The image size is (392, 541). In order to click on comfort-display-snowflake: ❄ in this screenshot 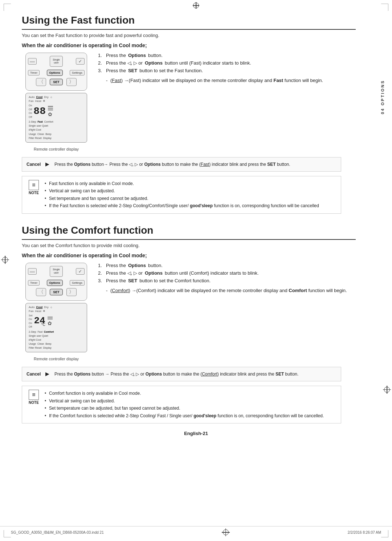, I will do `click(44, 311)`.